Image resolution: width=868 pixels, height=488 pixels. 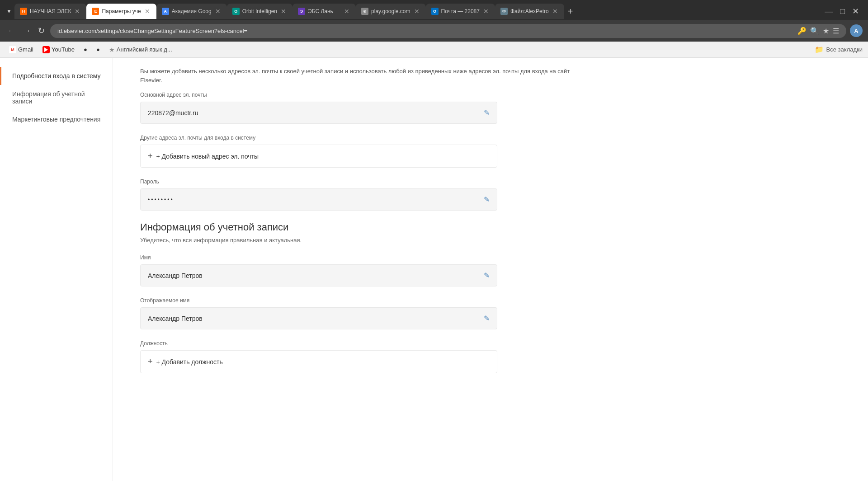 I want to click on zoom-icon: 🔍, so click(x=815, y=31).